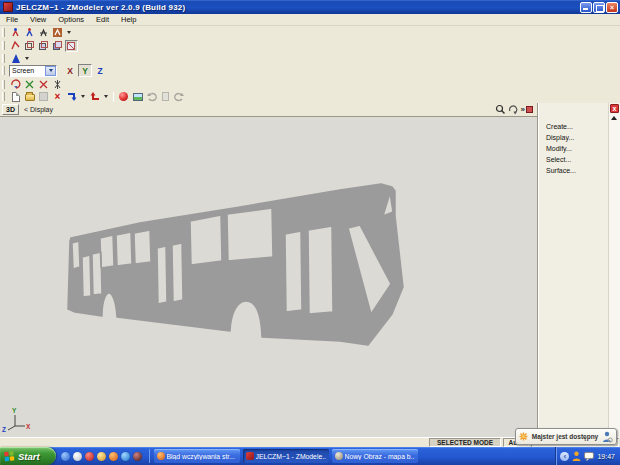  I want to click on task-gimp-image: Nowy Obraz - mapa b..., so click(375, 456).